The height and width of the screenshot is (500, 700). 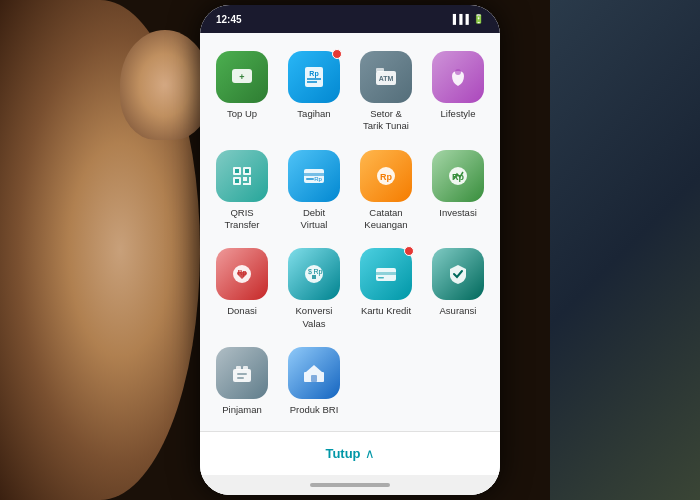 I want to click on catatan-icon: Rp, so click(x=386, y=176).